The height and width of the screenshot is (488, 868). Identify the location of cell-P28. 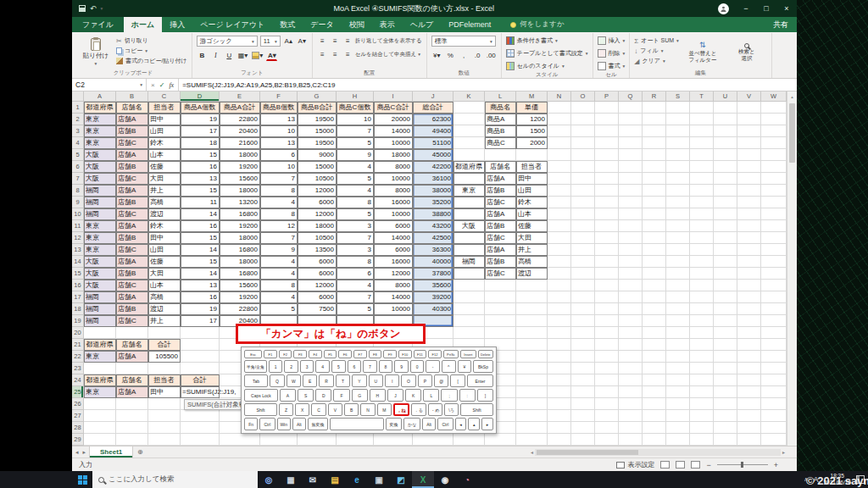
(607, 428).